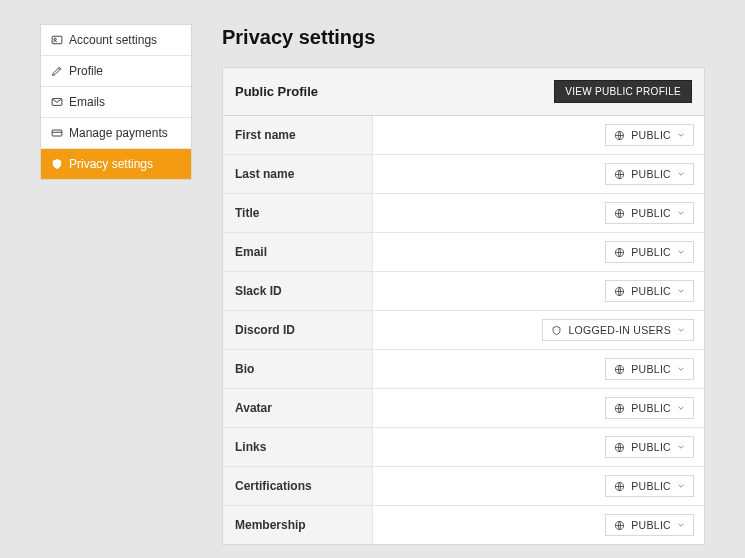 Image resolution: width=745 pixels, height=558 pixels. Describe the element at coordinates (298, 447) in the screenshot. I see `privacy-row-label: Links` at that location.